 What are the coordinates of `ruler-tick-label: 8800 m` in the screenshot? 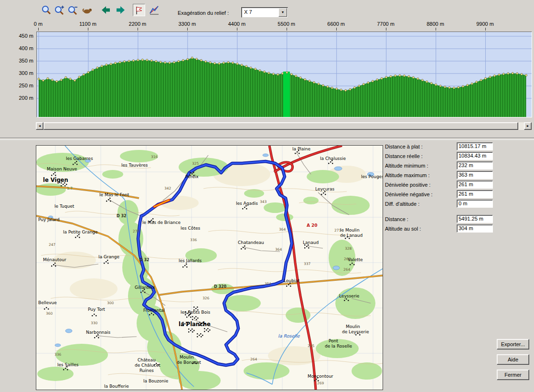 It's located at (436, 24).